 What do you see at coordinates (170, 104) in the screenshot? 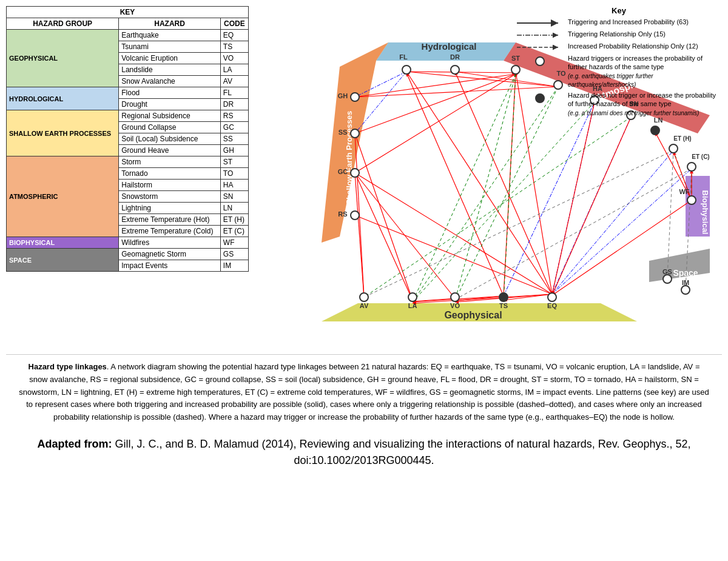
I see `hazard-cell: Drought` at bounding box center [170, 104].